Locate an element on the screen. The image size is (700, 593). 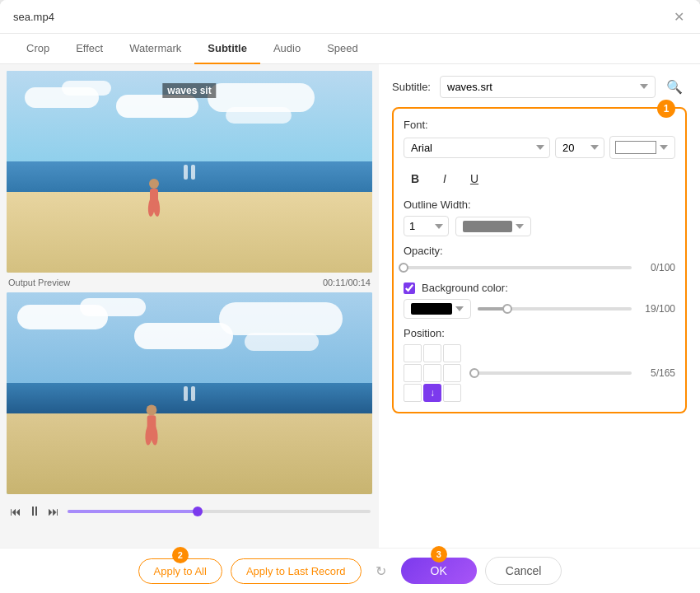
font-name-select: Arial is located at coordinates (477, 148).